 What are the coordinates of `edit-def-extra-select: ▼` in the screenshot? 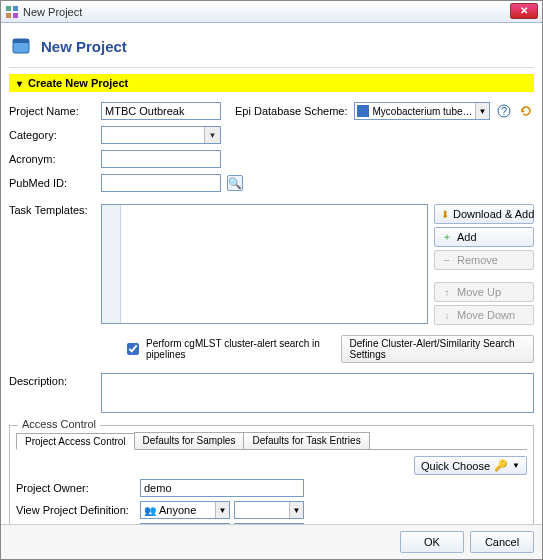 It's located at (269, 524).